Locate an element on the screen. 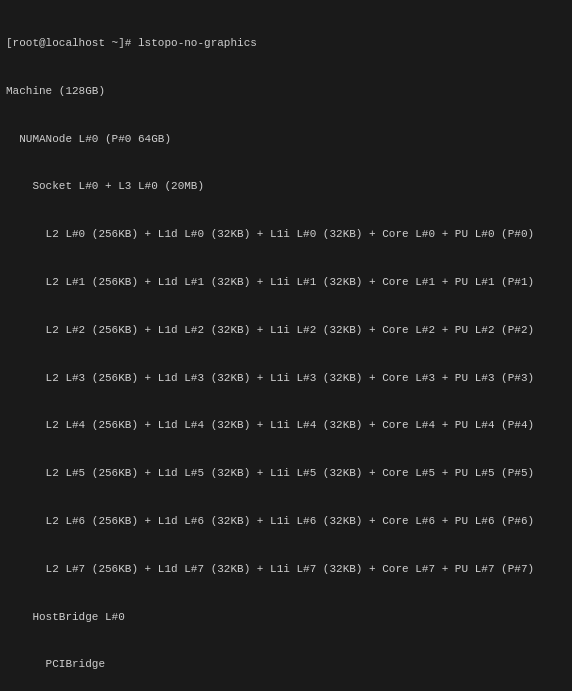 The height and width of the screenshot is (691, 572). line-11: L2 L#6 (256KB) + L1d L#6 (32KB) + L1i L#… is located at coordinates (286, 522).